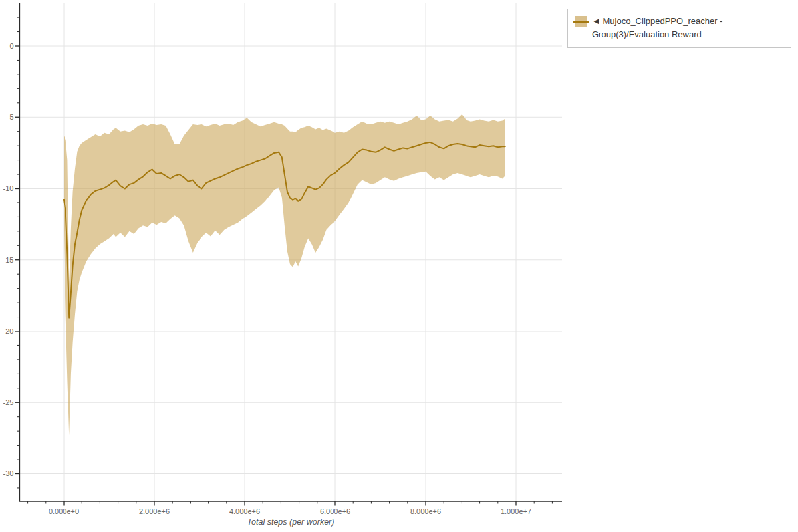 The height and width of the screenshot is (532, 798). What do you see at coordinates (64, 511) in the screenshot?
I see `x-tick-label: 0.000e+0` at bounding box center [64, 511].